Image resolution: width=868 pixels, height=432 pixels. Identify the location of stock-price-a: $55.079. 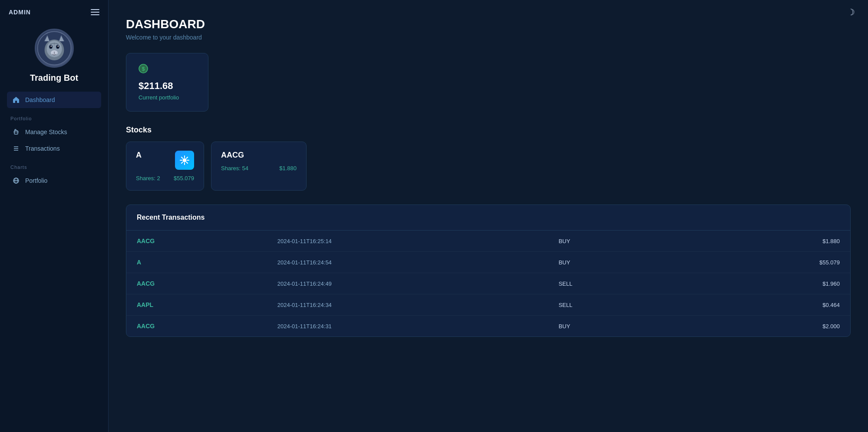
(184, 178).